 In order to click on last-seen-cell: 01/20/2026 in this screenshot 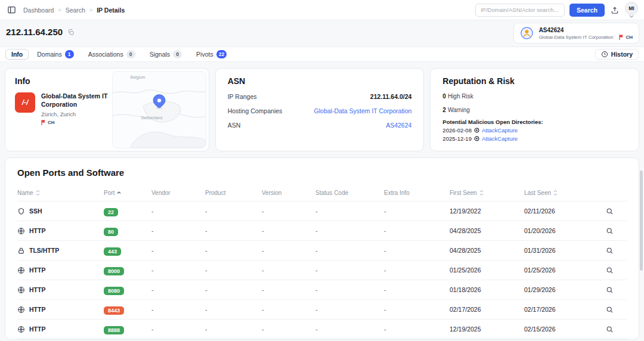, I will do `click(558, 231)`.